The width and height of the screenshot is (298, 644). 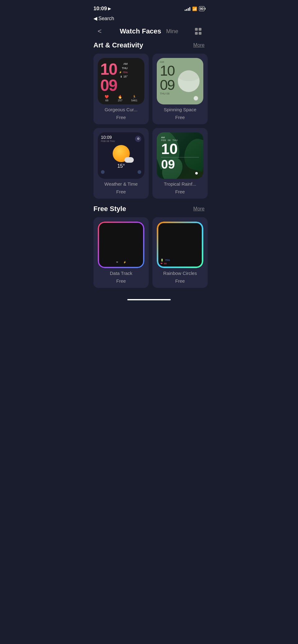 I want to click on wf-gorgeous-am: AM, so click(x=126, y=64).